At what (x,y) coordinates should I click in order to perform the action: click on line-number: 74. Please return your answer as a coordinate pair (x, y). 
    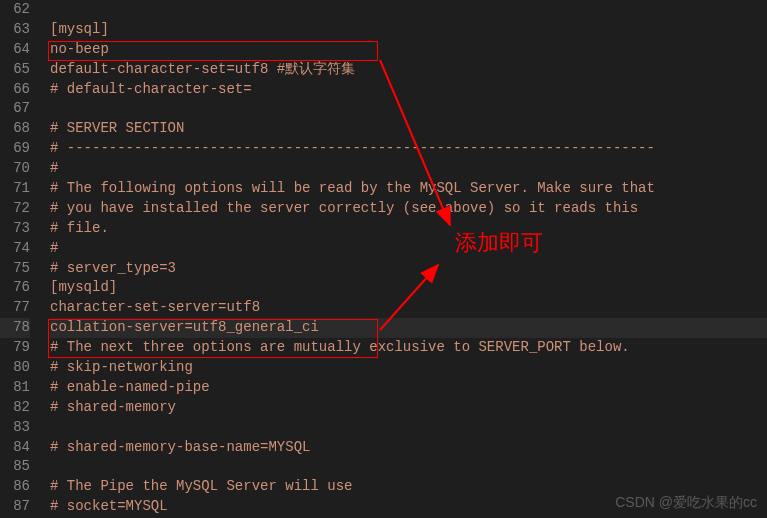
    Looking at the image, I should click on (15, 249).